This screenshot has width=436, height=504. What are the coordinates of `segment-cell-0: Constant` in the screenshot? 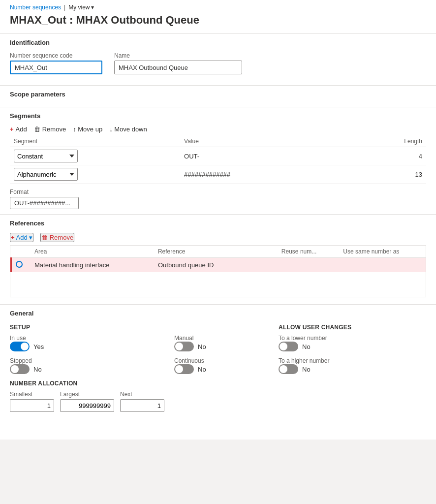 It's located at (95, 157).